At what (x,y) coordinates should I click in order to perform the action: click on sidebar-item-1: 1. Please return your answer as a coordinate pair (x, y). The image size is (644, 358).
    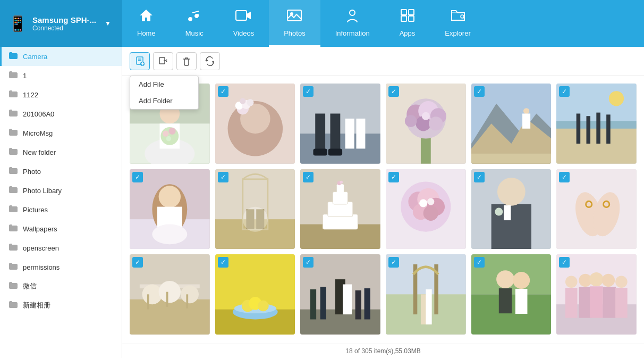
    Looking at the image, I should click on (61, 76).